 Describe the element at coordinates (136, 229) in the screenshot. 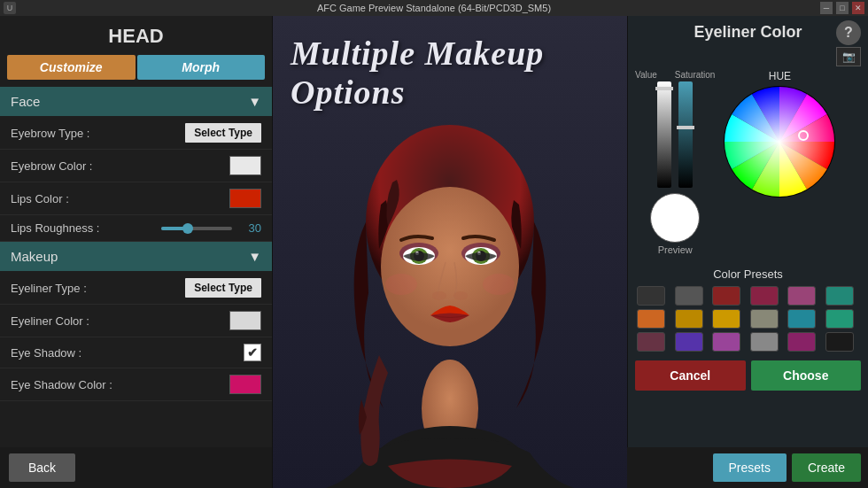

I see `lips-roughness-row: Lips Roughness : 30` at that location.